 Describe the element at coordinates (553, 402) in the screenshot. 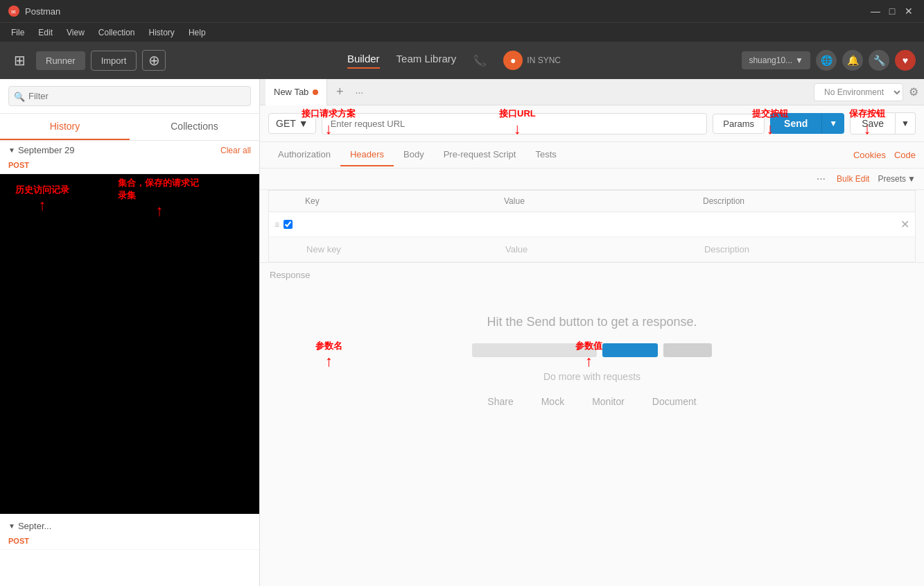

I see `action-mock: Mock` at that location.